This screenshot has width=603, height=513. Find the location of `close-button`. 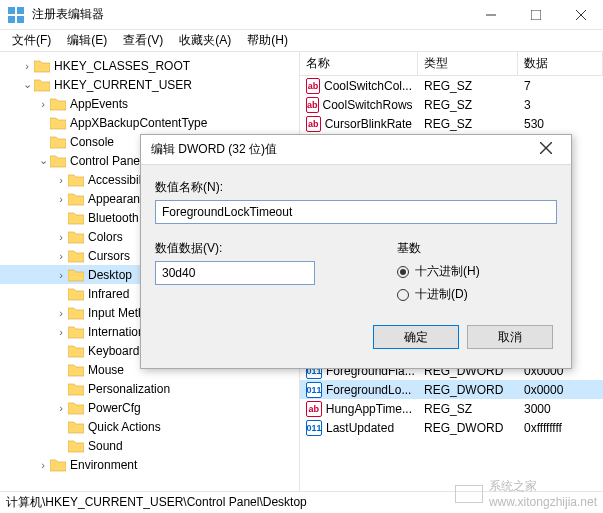

close-button is located at coordinates (580, 15).